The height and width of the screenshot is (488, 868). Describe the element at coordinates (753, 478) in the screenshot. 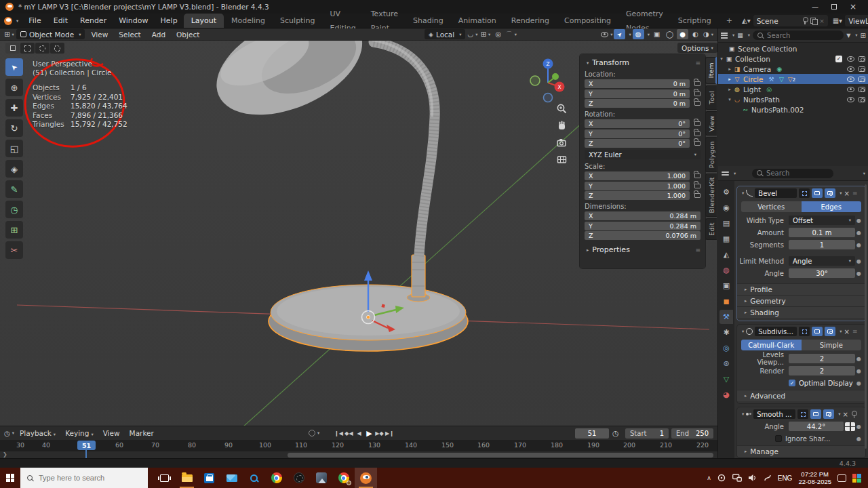

I see `volume-icon` at that location.